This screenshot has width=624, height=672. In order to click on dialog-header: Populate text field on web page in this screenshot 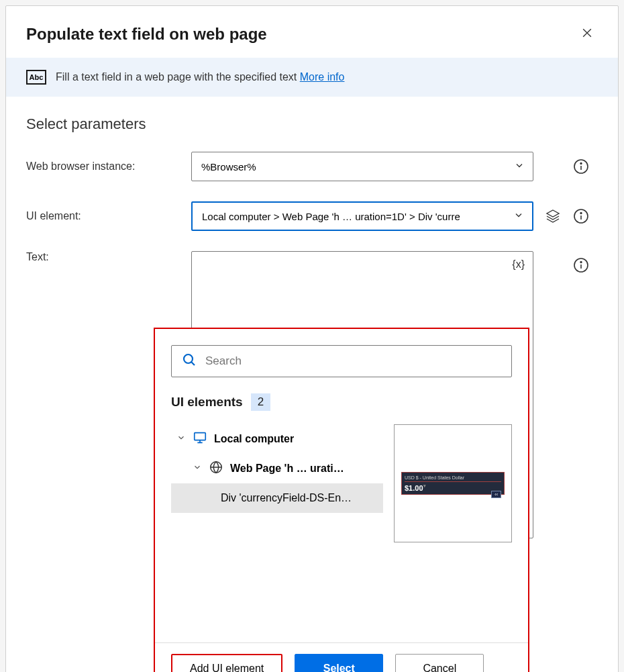, I will do `click(312, 32)`.